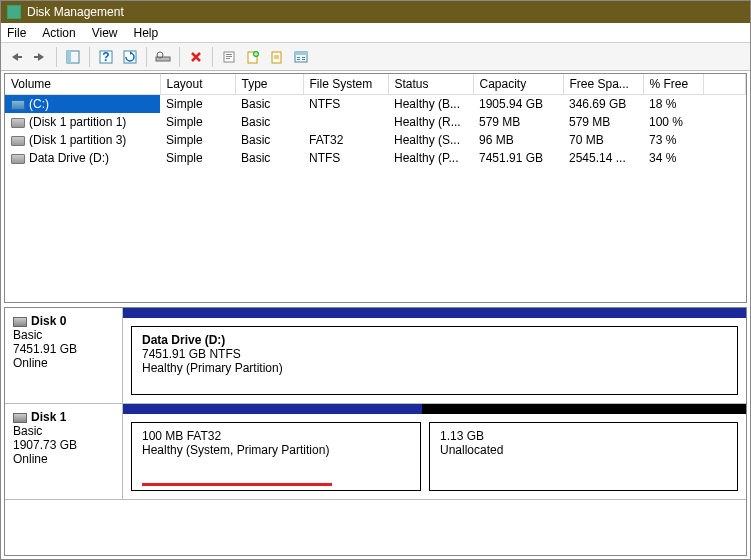 The height and width of the screenshot is (560, 751). What do you see at coordinates (237, 484) in the screenshot?
I see `highlight-underline` at bounding box center [237, 484].